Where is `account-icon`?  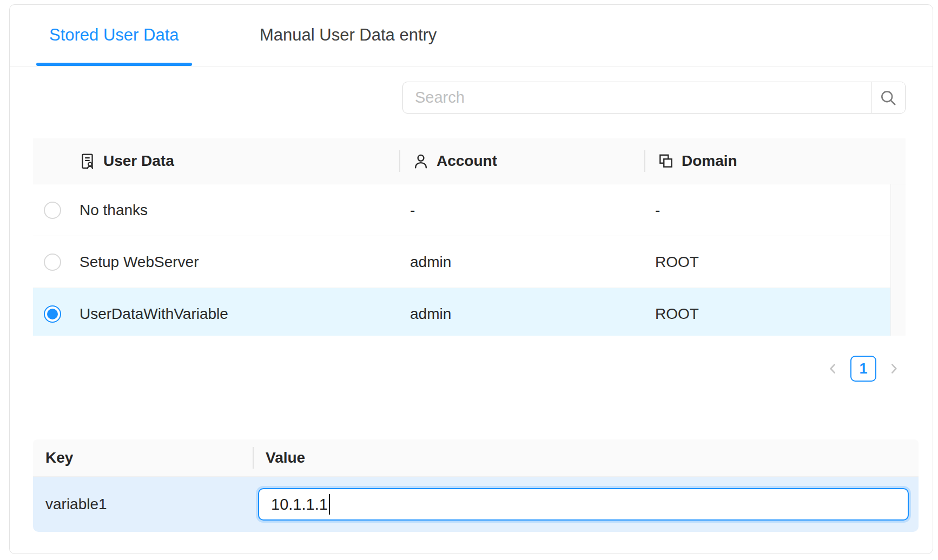
account-icon is located at coordinates (421, 161).